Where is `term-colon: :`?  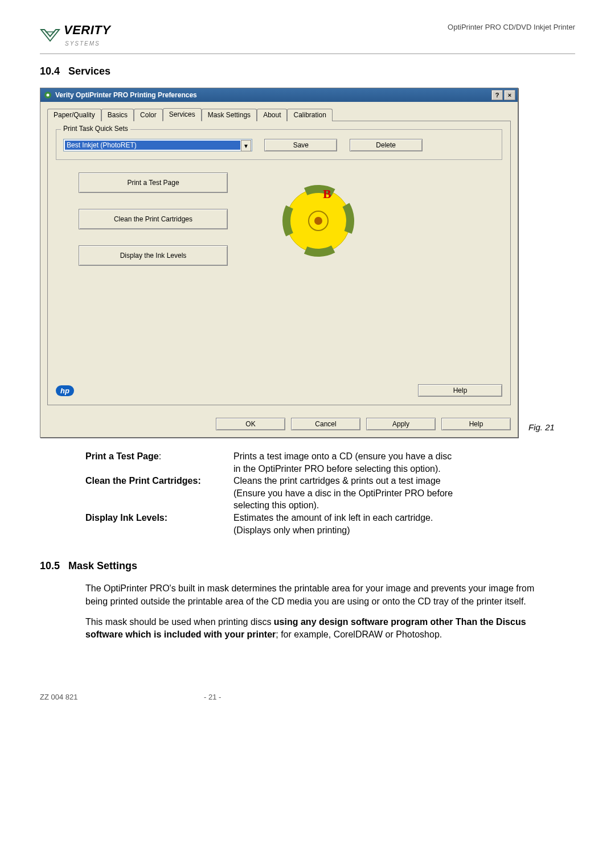 term-colon: : is located at coordinates (160, 456).